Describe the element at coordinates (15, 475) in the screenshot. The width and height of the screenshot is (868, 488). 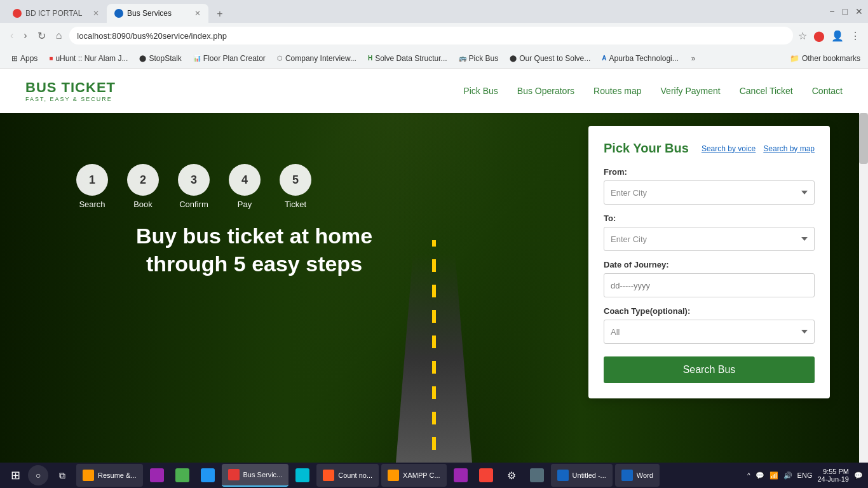
I see `start-button: ⊞` at that location.